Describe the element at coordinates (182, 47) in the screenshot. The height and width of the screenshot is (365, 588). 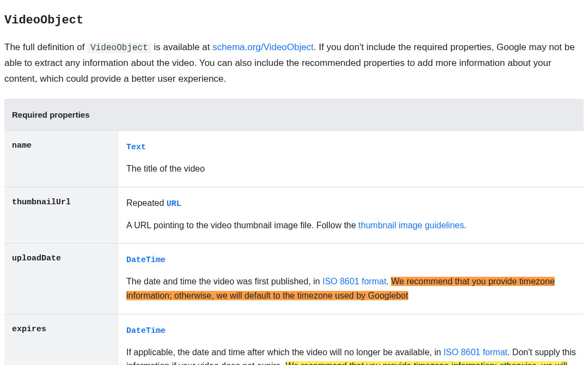
I see `intro-text: is available at` at that location.